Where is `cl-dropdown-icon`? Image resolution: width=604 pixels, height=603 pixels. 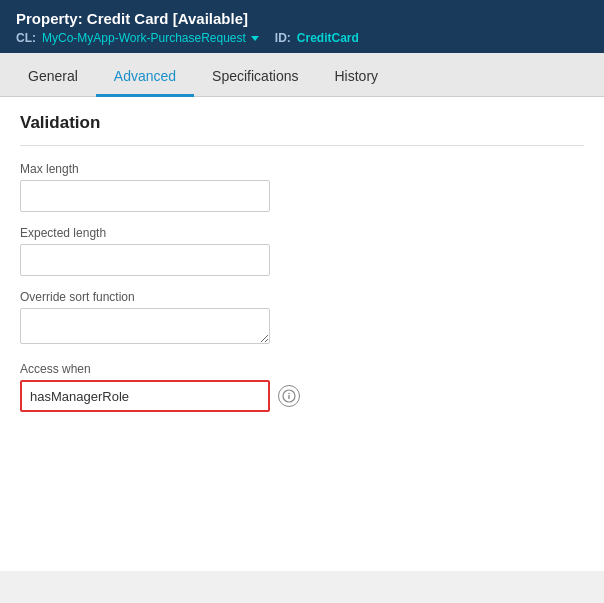
cl-dropdown-icon is located at coordinates (255, 38).